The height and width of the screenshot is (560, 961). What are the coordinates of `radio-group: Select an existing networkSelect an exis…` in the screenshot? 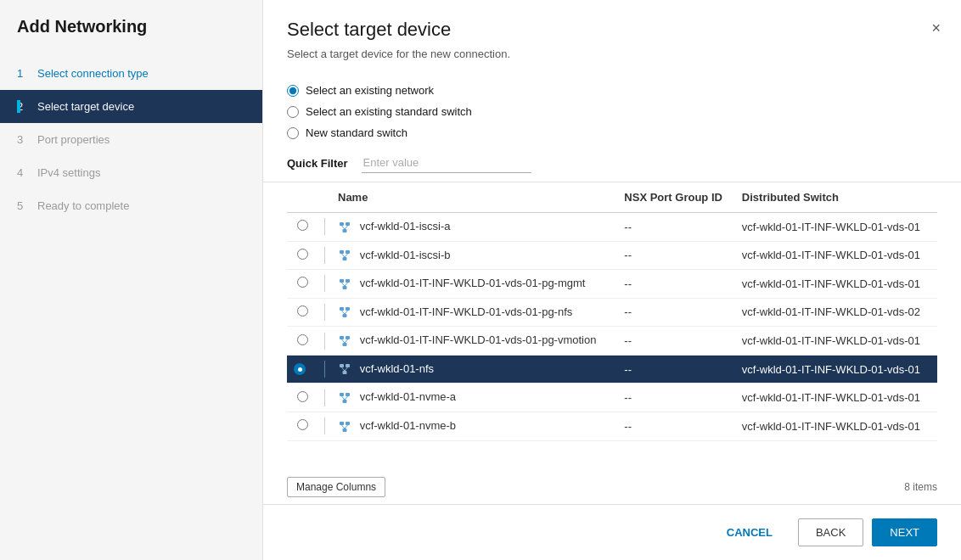 It's located at (612, 114).